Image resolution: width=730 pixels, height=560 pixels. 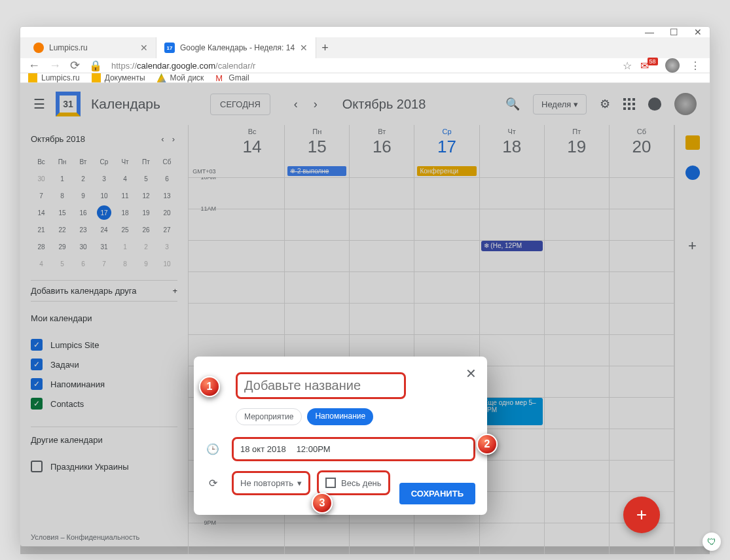 What do you see at coordinates (104, 364) in the screenshot?
I see `calendar-item: ✓Задачи` at bounding box center [104, 364].